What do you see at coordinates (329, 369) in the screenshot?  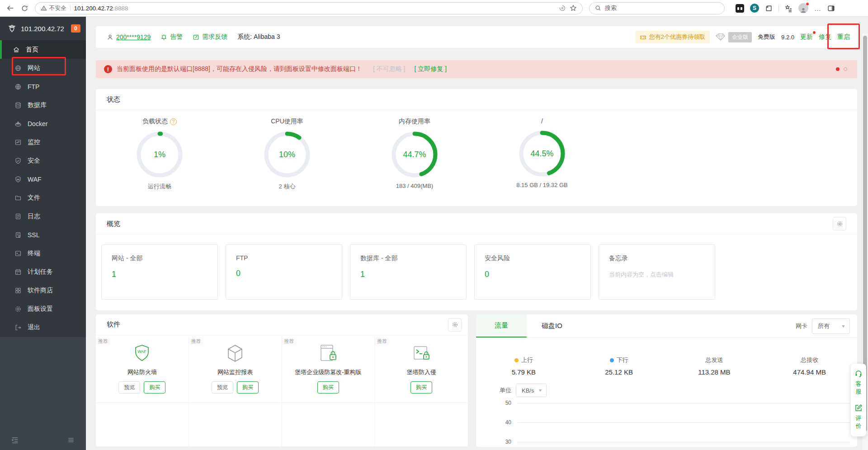 I see `software-item-tamper-proof: 推荐 堡塔企业级防篡改-重构版 购买` at bounding box center [329, 369].